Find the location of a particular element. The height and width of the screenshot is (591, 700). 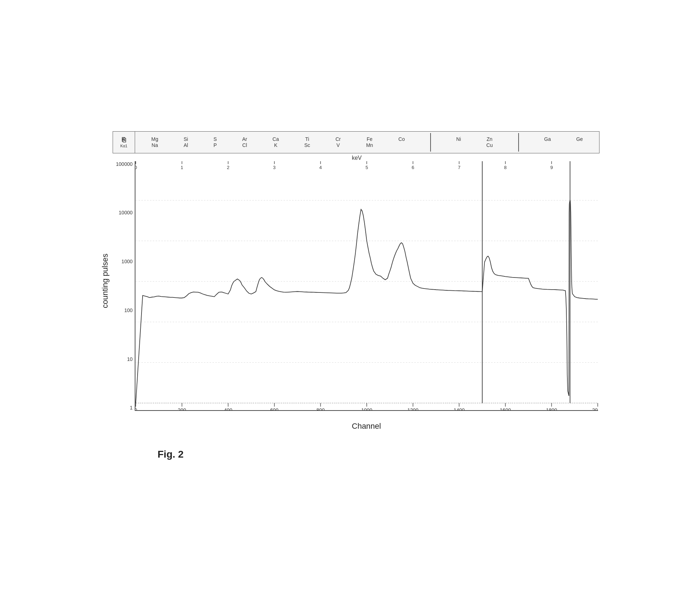

el-Ni: Ni is located at coordinates (458, 142).